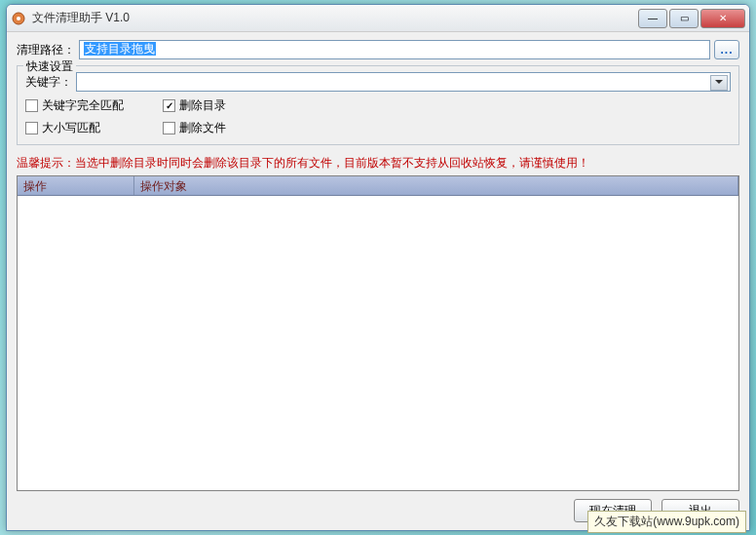 This screenshot has width=756, height=535. Describe the element at coordinates (653, 19) in the screenshot. I see `minimize-button: —` at that location.